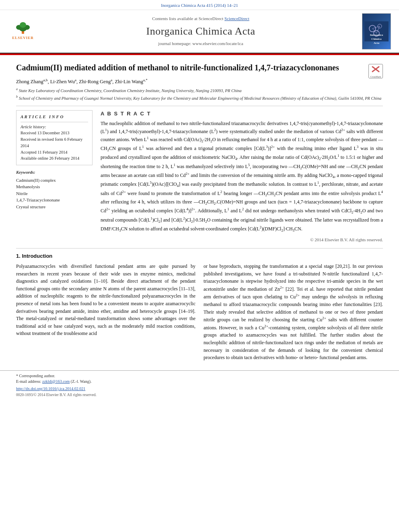 Image resolution: width=399 pixels, height=532 pixels. What do you see at coordinates (201, 31) in the screenshot?
I see `journal-title: Inorganica Chimica Acta` at bounding box center [201, 31].